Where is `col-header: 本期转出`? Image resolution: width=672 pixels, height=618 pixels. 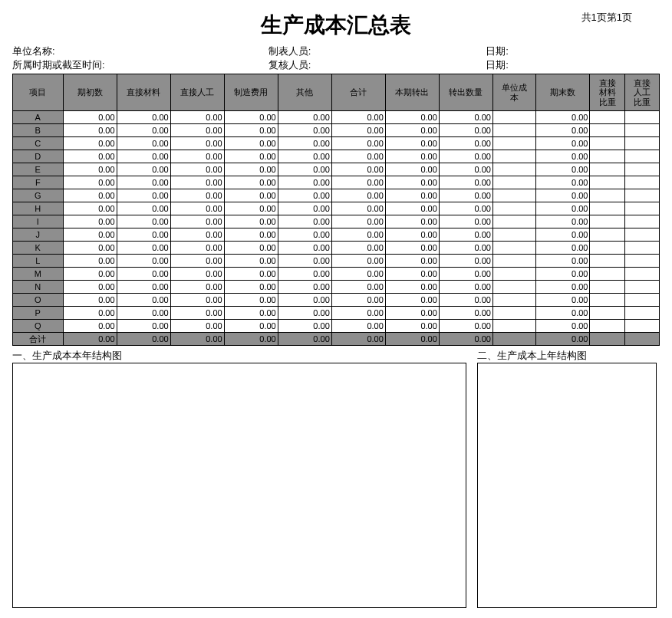
col-header: 本期转出 is located at coordinates (412, 93).